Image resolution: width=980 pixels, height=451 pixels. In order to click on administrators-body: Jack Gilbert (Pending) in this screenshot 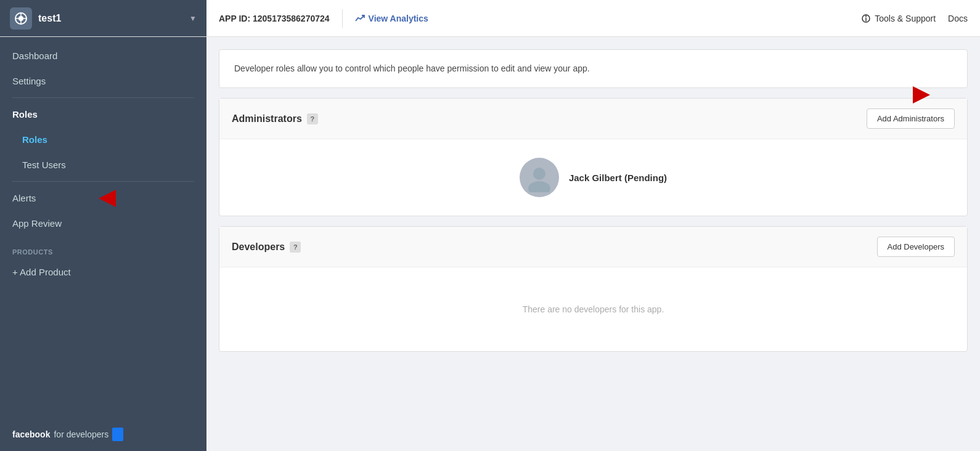, I will do `click(593, 177)`.